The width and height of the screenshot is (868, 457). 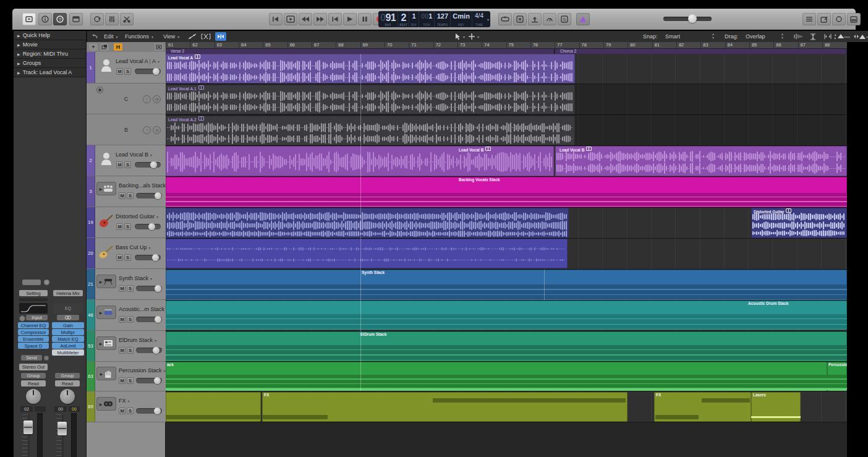 What do you see at coordinates (460, 36) in the screenshot?
I see `pointer-tool` at bounding box center [460, 36].